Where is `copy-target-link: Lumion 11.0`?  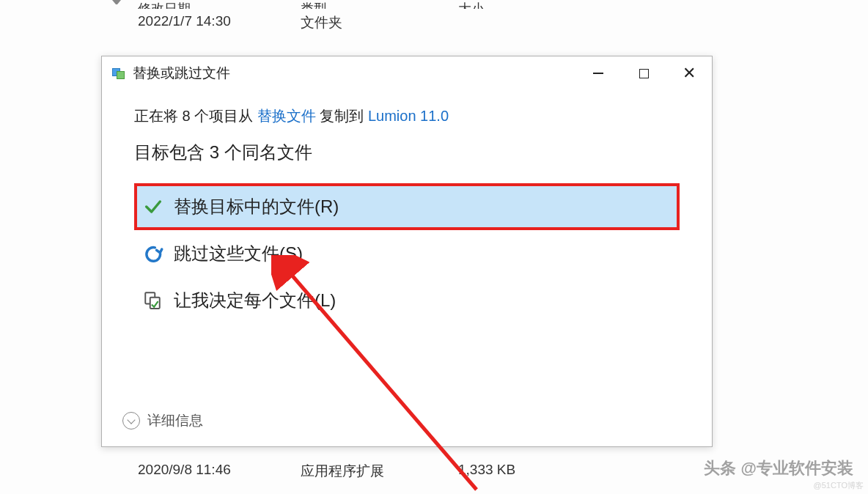 copy-target-link: Lumion 11.0 is located at coordinates (408, 116).